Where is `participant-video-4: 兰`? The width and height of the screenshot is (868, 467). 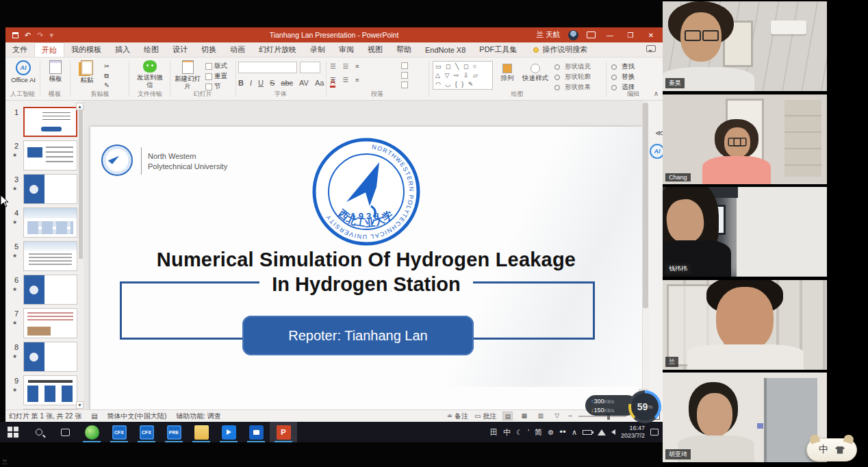 participant-video-4: 兰 is located at coordinates (745, 325).